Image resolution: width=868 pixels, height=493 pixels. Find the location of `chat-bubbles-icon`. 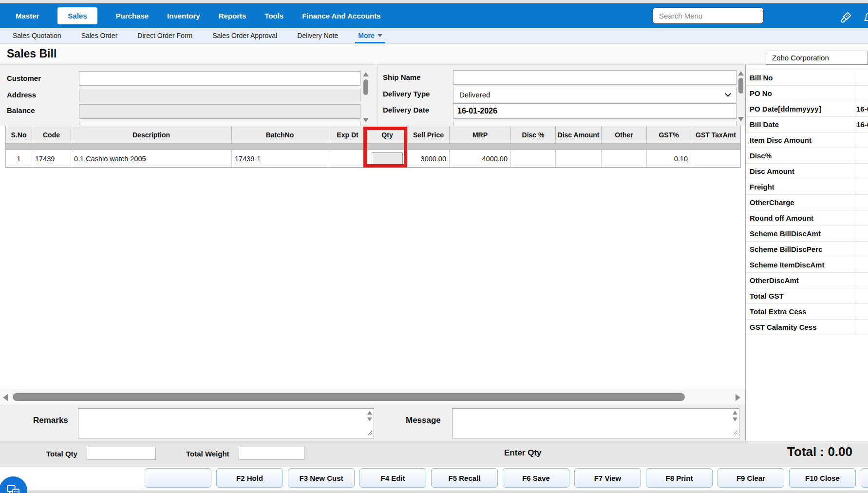

chat-bubbles-icon is located at coordinates (13, 489).